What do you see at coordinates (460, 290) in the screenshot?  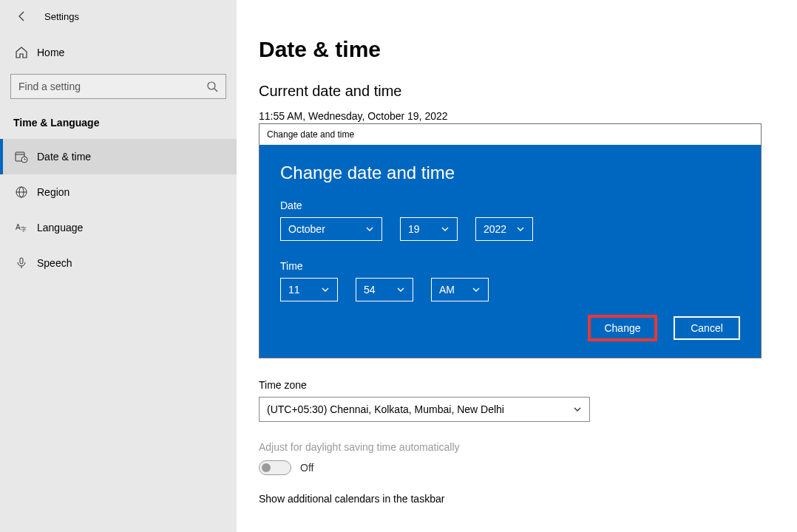 I see `ampm-select: AM` at bounding box center [460, 290].